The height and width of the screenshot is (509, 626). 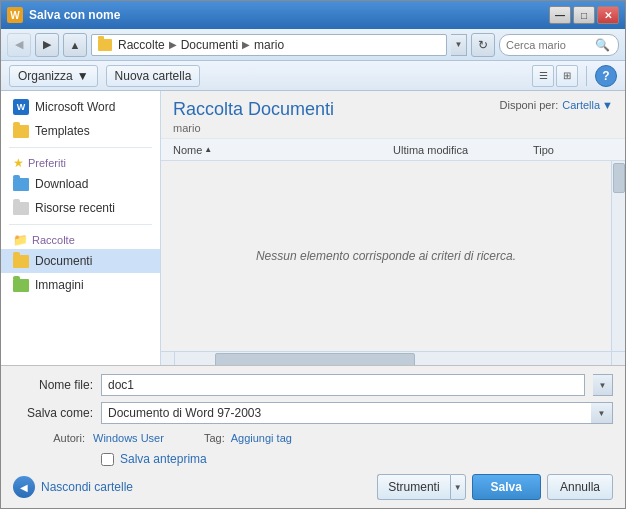 What do you see at coordinates (530, 105) in the screenshot?
I see `disponi-per-label: Disponi per:` at bounding box center [530, 105].